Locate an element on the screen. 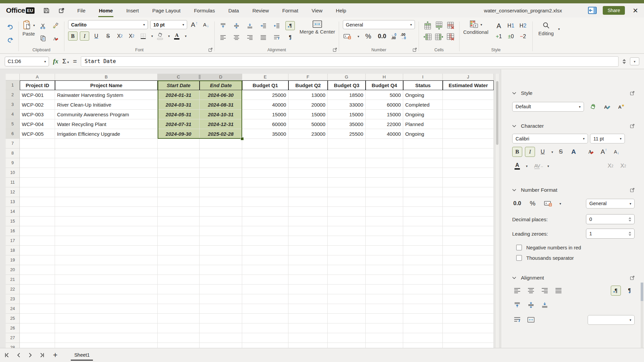  sidebar-strikethrough-button: S is located at coordinates (561, 152).